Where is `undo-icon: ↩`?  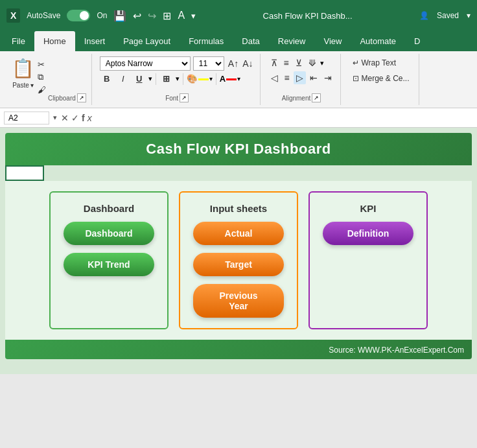 undo-icon: ↩ is located at coordinates (137, 16).